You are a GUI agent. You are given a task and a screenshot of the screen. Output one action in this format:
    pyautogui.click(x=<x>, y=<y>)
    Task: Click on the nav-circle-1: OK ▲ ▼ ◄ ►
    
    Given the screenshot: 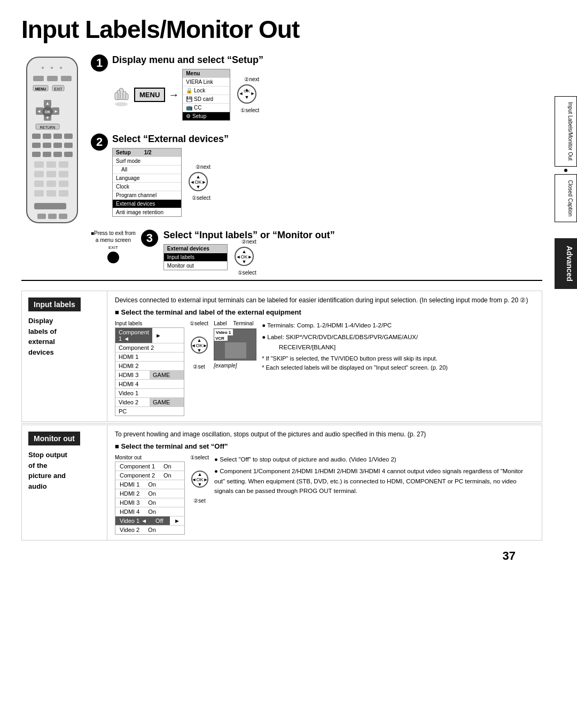 What is the action you would take?
    pyautogui.click(x=247, y=94)
    